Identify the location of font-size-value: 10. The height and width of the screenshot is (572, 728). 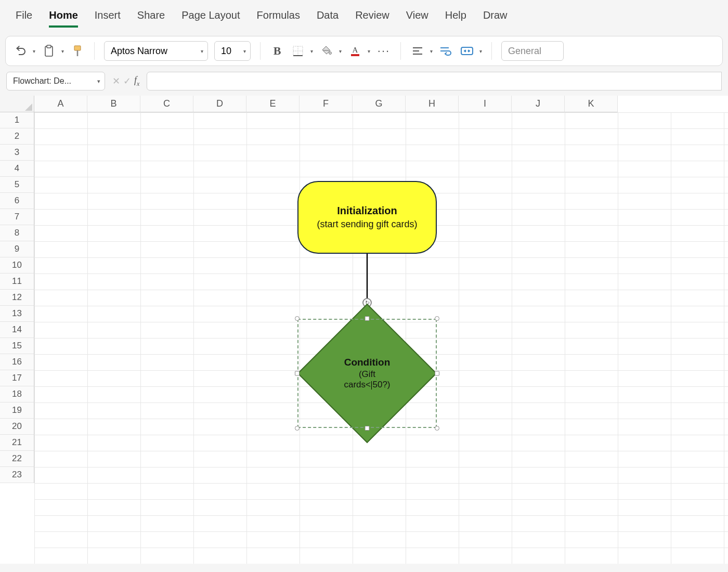
(226, 51).